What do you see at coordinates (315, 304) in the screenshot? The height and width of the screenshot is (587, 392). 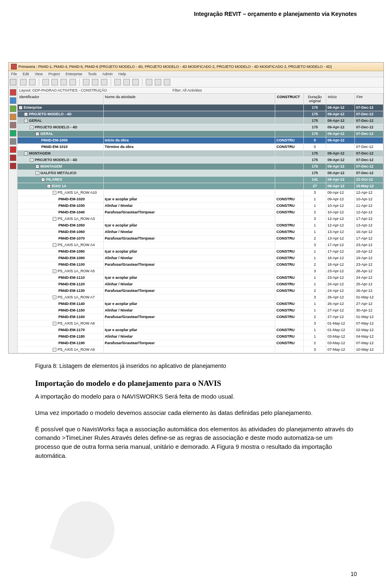 I see `cell-duration: 1` at bounding box center [315, 304].